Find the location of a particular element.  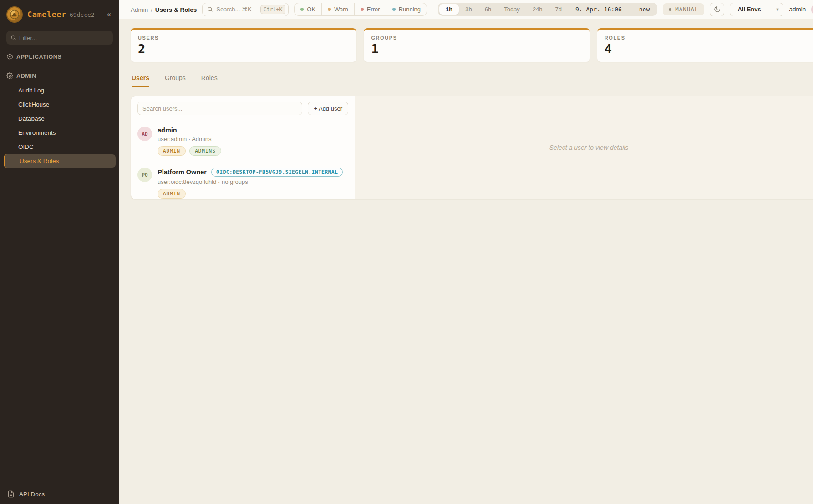

tab-groups: Groups is located at coordinates (175, 80).